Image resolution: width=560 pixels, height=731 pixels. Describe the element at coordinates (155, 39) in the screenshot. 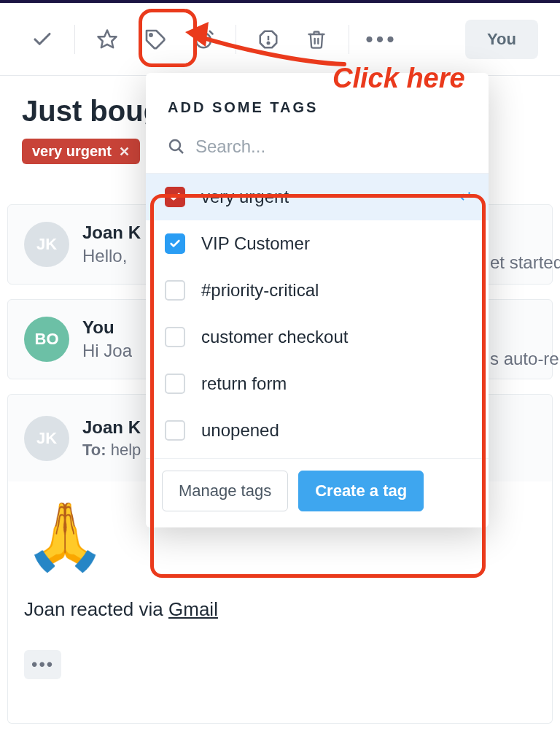

I see `tag-button` at that location.